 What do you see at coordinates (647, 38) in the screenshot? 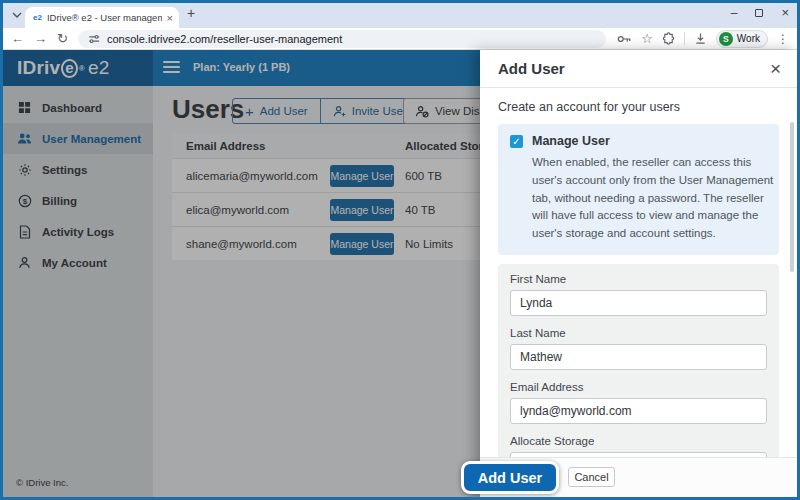
I see `bookmark-star-icon: ☆` at bounding box center [647, 38].